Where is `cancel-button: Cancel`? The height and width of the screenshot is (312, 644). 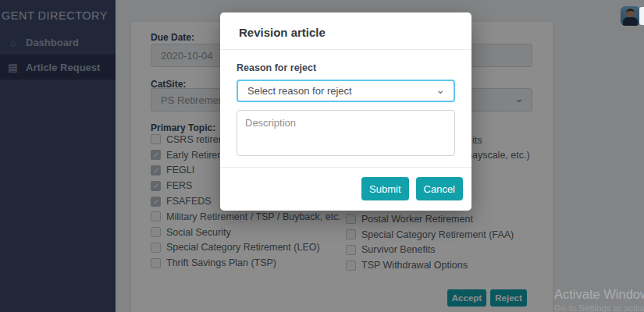 cancel-button: Cancel is located at coordinates (439, 189).